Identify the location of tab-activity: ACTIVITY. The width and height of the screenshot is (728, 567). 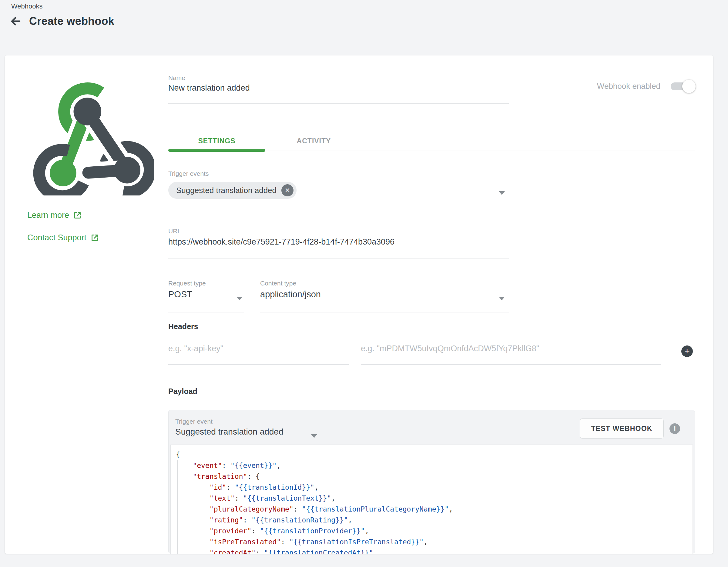
(314, 141).